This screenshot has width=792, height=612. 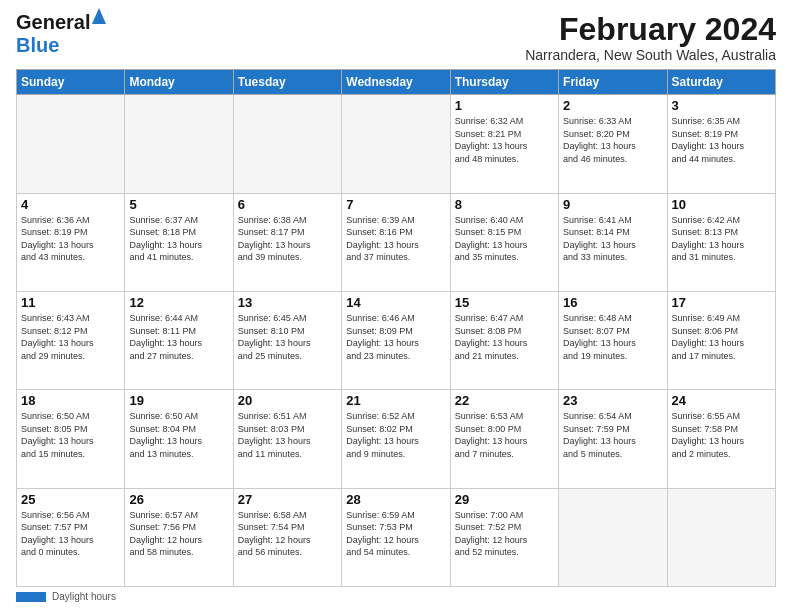 I want to click on day-number: 2, so click(x=612, y=106).